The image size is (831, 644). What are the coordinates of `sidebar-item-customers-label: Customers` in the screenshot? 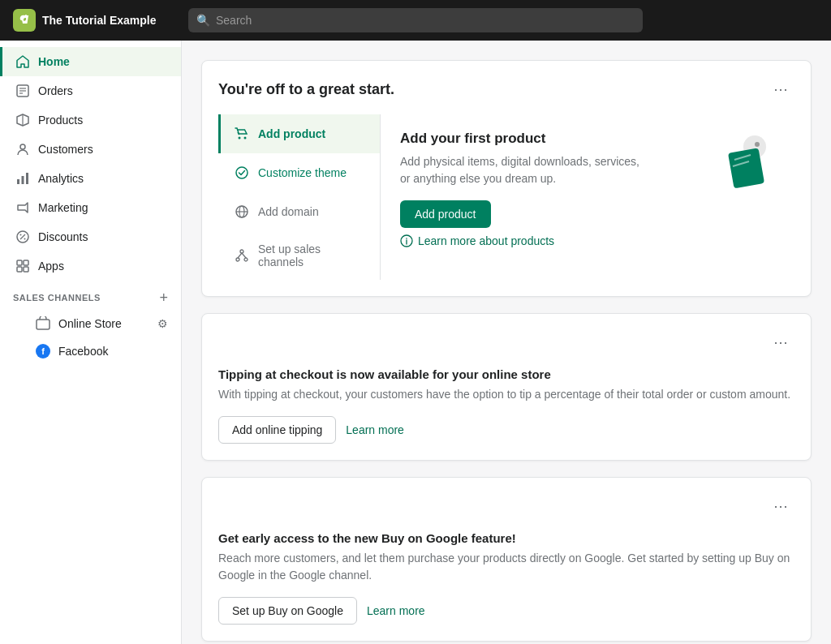 It's located at (66, 149).